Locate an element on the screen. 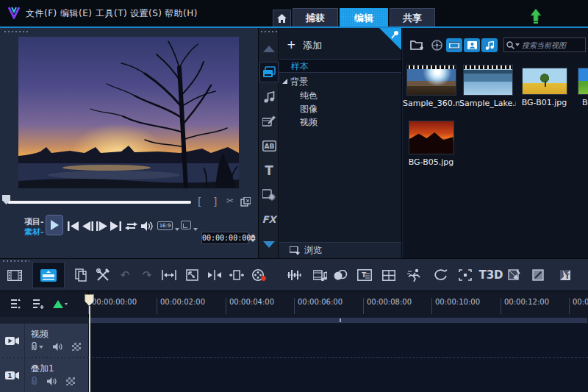  enlarge-preview-icon is located at coordinates (245, 202).